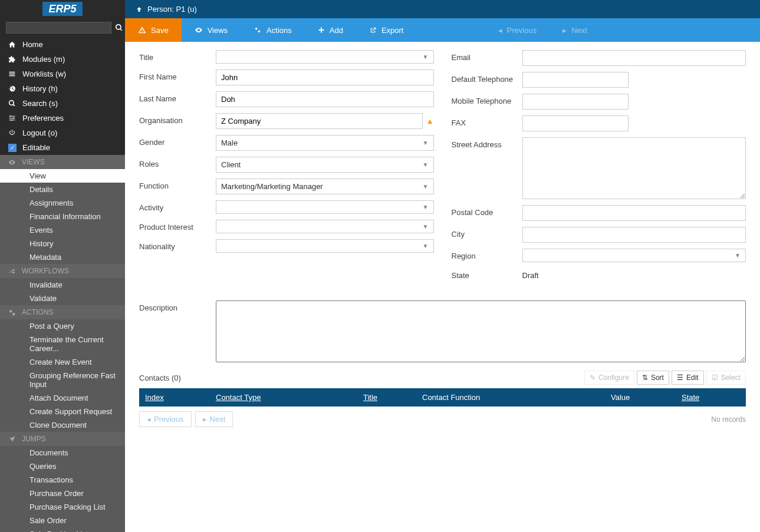  I want to click on sidebar-item-documents: Documents, so click(62, 452).